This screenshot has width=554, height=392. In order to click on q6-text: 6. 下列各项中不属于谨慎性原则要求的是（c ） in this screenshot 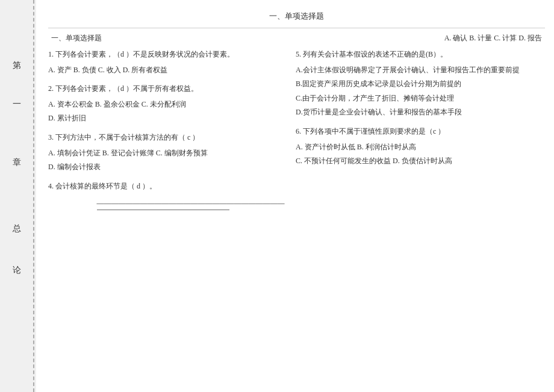, I will do `click(420, 132)`.